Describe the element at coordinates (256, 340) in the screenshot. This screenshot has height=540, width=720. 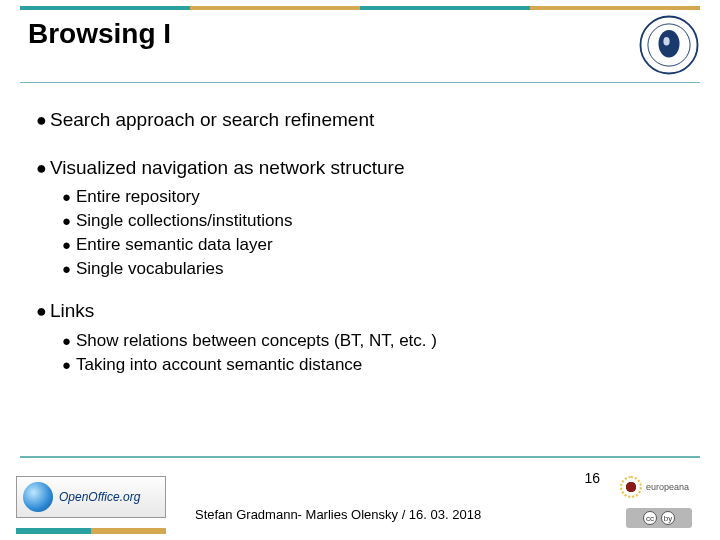
I see `bullet-text: Show relations between concepts (BT, NT,…` at that location.